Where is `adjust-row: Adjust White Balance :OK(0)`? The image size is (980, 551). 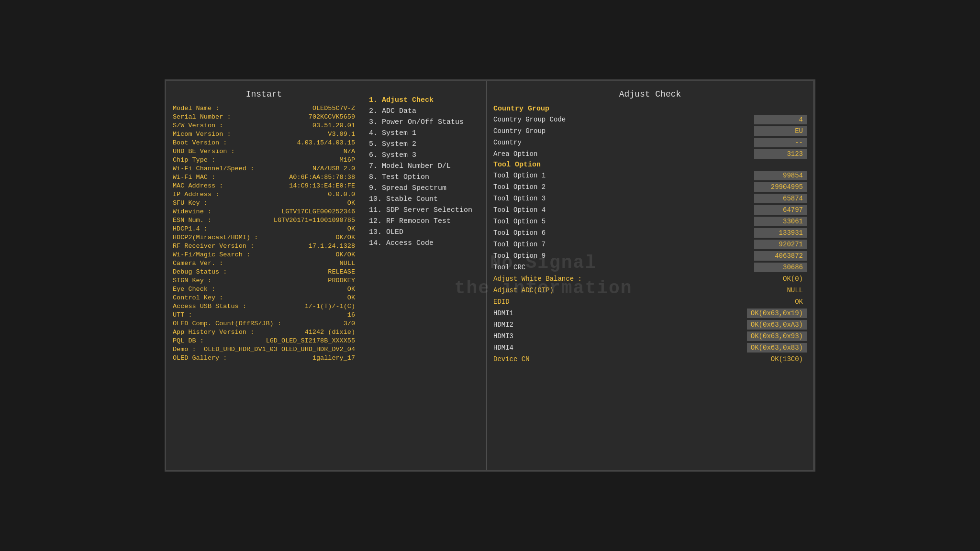 adjust-row: Adjust White Balance :OK(0) is located at coordinates (650, 279).